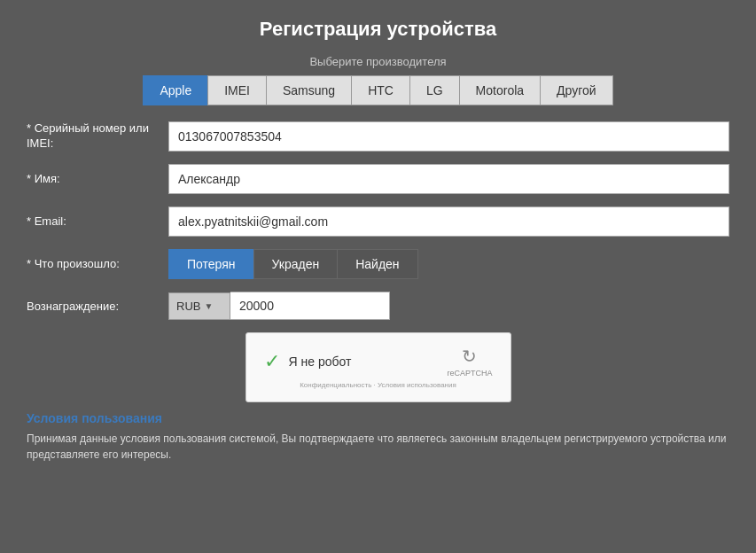  What do you see at coordinates (188, 307) in the screenshot?
I see `currency-value: RUB` at bounding box center [188, 307].